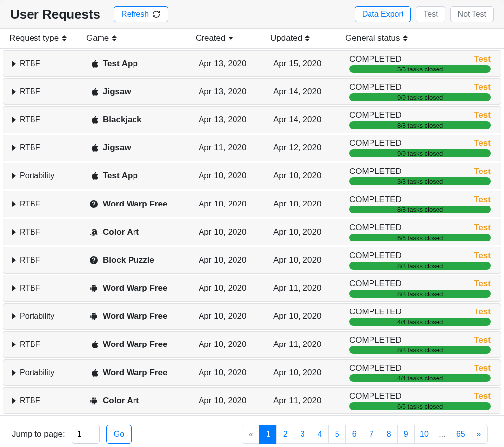  Describe the element at coordinates (138, 176) in the screenshot. I see `cell-game: Test App` at that location.